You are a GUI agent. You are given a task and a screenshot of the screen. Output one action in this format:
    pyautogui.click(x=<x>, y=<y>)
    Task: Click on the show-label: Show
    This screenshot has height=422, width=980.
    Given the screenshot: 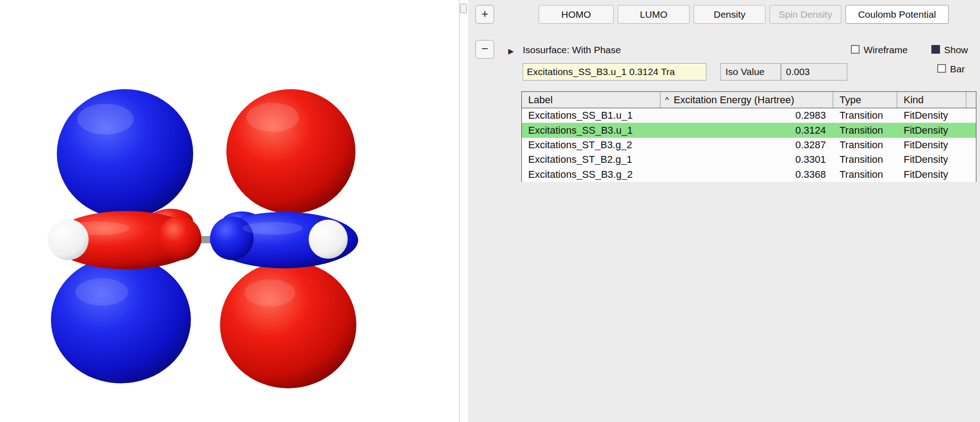 What is the action you would take?
    pyautogui.click(x=956, y=50)
    